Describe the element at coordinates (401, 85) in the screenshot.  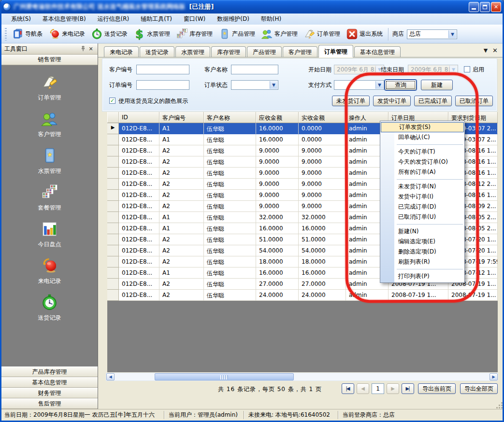
I see `query-button: 查询` at that location.